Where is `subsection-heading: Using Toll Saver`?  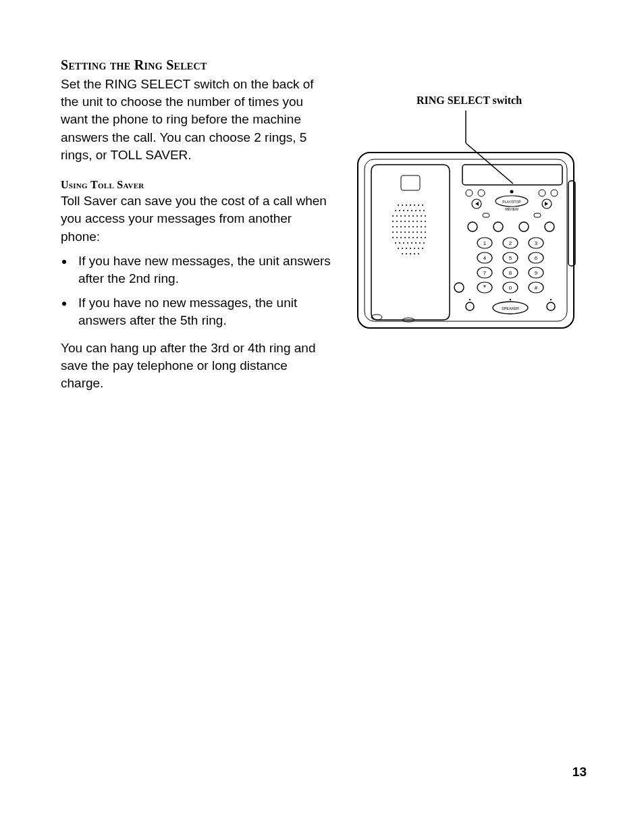 subsection-heading: Using Toll Saver is located at coordinates (196, 185).